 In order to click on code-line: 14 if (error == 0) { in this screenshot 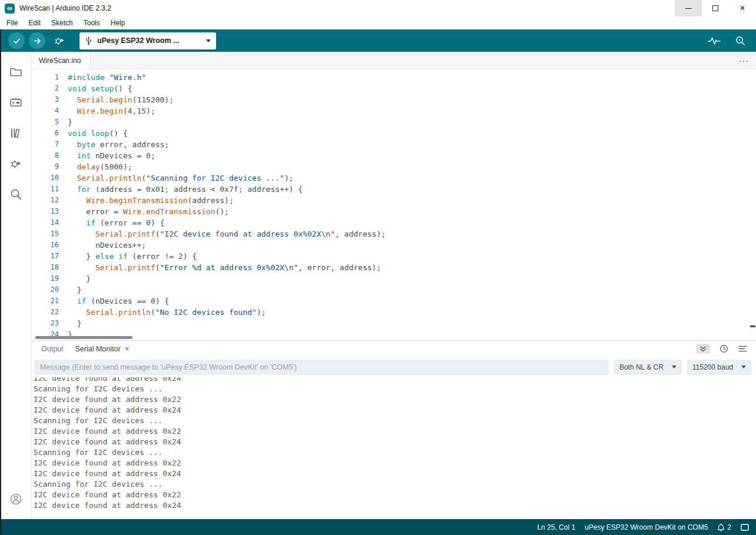, I will do `click(394, 222)`.